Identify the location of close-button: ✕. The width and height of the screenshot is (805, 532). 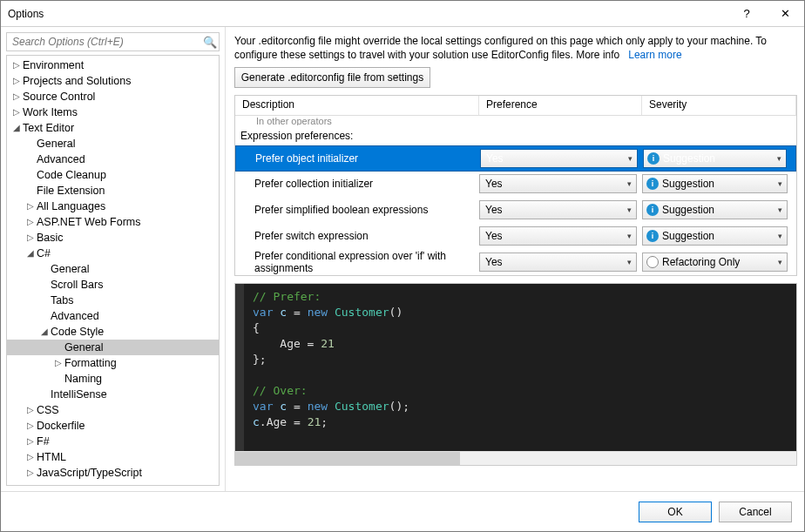
(785, 14).